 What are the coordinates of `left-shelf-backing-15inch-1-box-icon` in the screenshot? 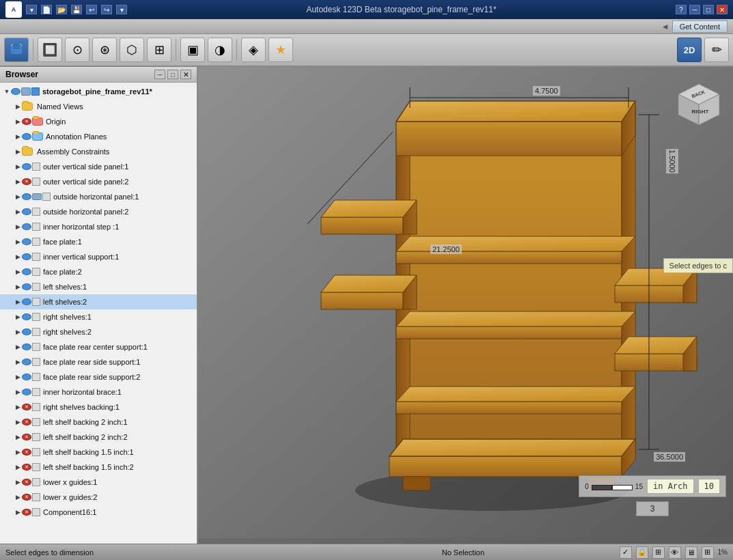 It's located at (36, 452).